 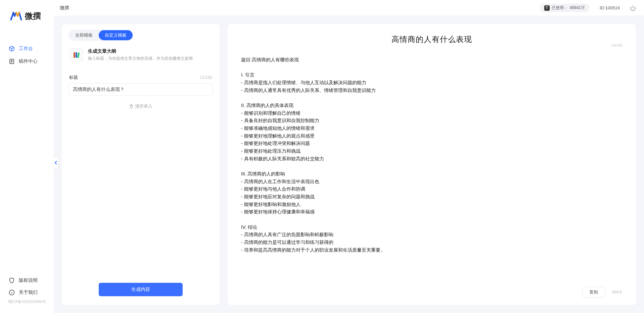 I want to click on nav-item-label: 工作台, so click(x=26, y=49).